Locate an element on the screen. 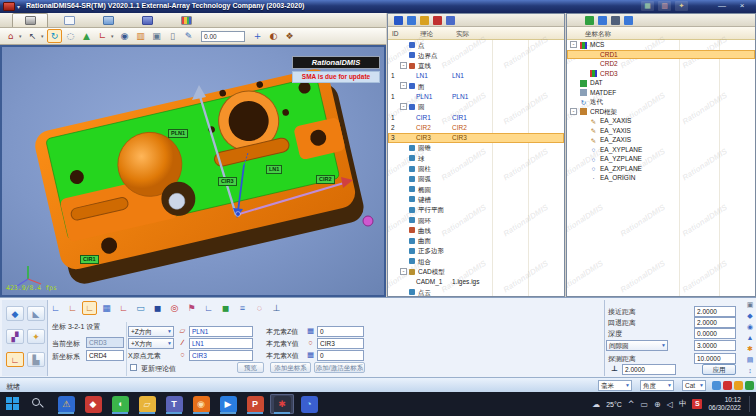  units-select: 毫米▼ is located at coordinates (615, 386).